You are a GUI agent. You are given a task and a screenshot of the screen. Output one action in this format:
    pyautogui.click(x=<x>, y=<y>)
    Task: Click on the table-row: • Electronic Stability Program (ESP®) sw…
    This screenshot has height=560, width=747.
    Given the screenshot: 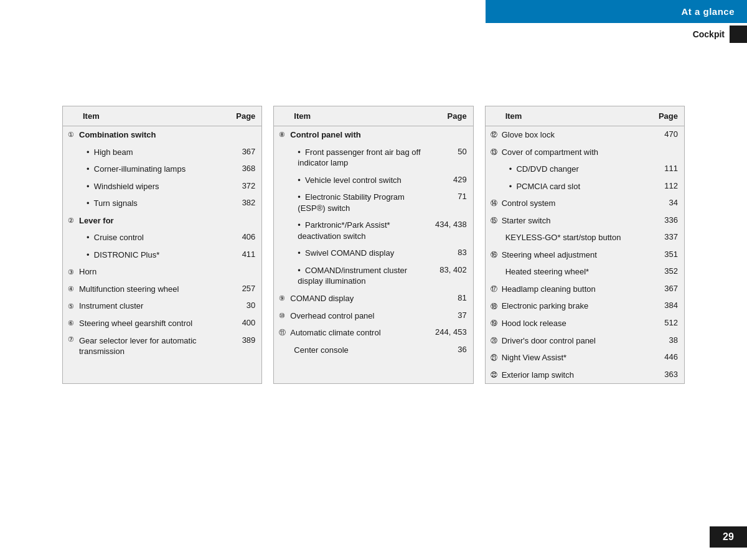 What is the action you would take?
    pyautogui.click(x=374, y=203)
    